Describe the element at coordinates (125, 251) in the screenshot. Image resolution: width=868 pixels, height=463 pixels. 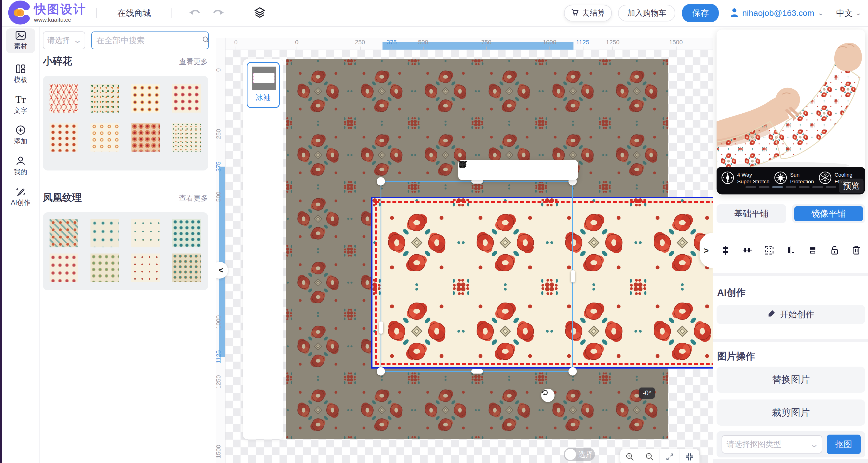
I see `pattern-group` at that location.